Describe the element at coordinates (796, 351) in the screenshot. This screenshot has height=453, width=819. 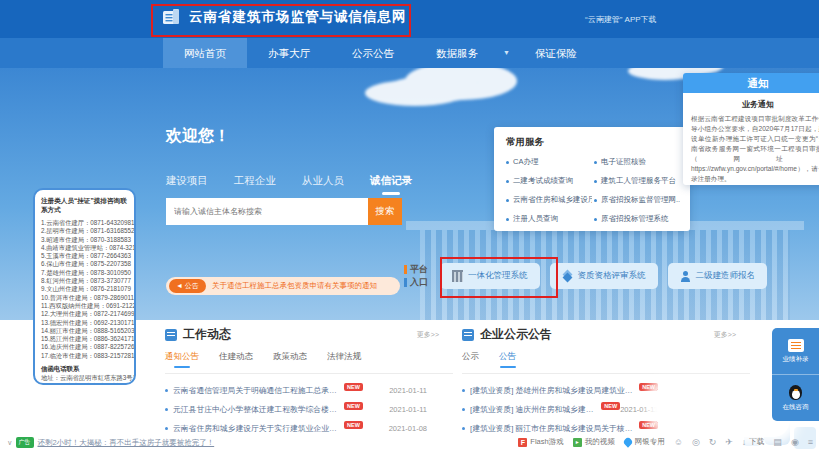
I see `performance-entry-widget: 业绩补录` at that location.